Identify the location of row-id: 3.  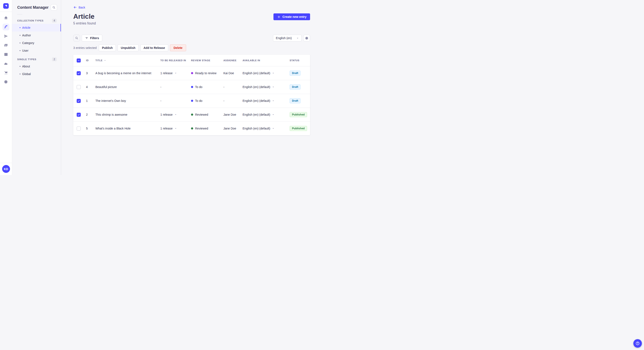
(91, 73).